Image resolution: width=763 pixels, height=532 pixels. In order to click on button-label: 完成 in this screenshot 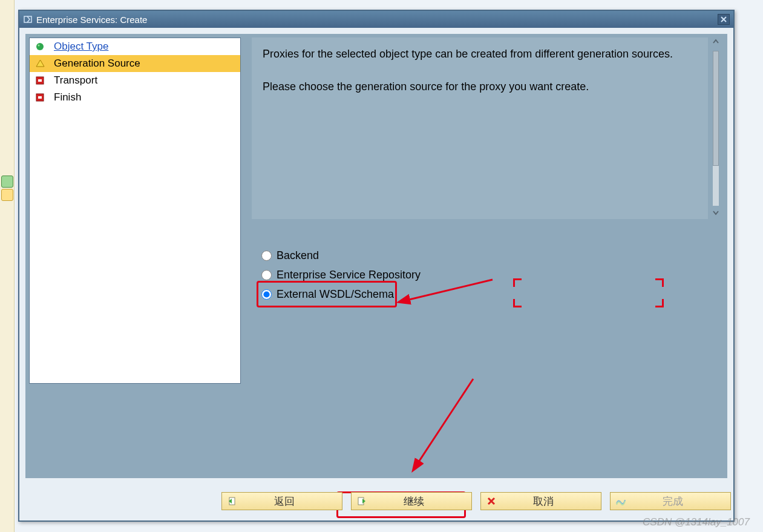, I will do `click(679, 501)`.